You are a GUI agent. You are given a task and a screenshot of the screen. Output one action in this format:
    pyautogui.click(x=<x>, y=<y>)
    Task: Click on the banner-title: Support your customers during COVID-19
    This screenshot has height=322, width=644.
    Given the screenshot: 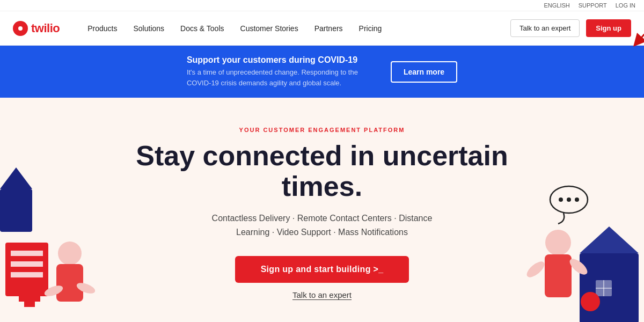 What is the action you would take?
    pyautogui.click(x=278, y=60)
    